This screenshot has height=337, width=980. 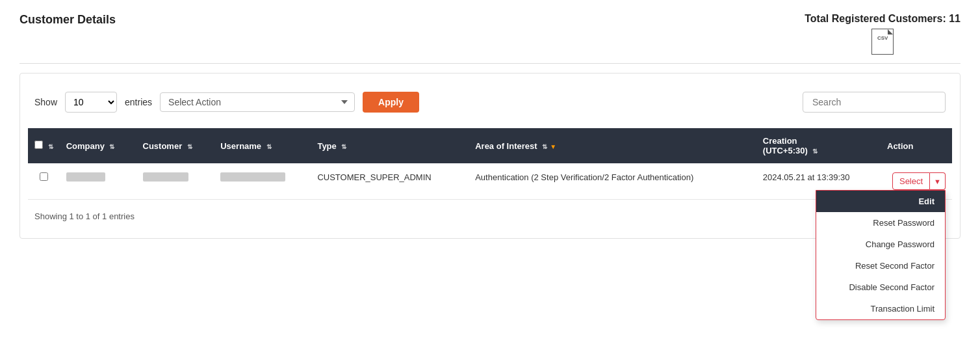 I want to click on th-area: Area of Interest ⇅▼, so click(x=612, y=146).